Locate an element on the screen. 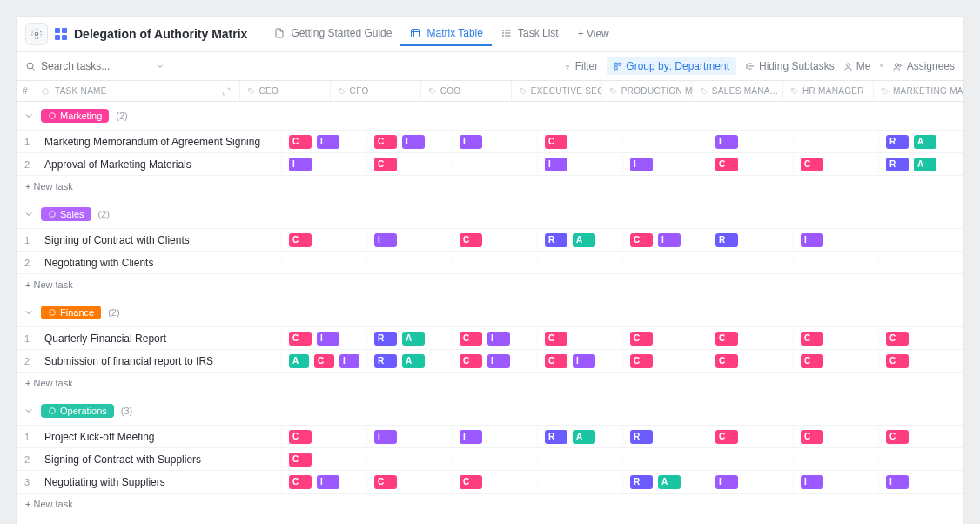 The height and width of the screenshot is (524, 980). hiding-subtasks-button: Hiding Subtasks is located at coordinates (790, 66).